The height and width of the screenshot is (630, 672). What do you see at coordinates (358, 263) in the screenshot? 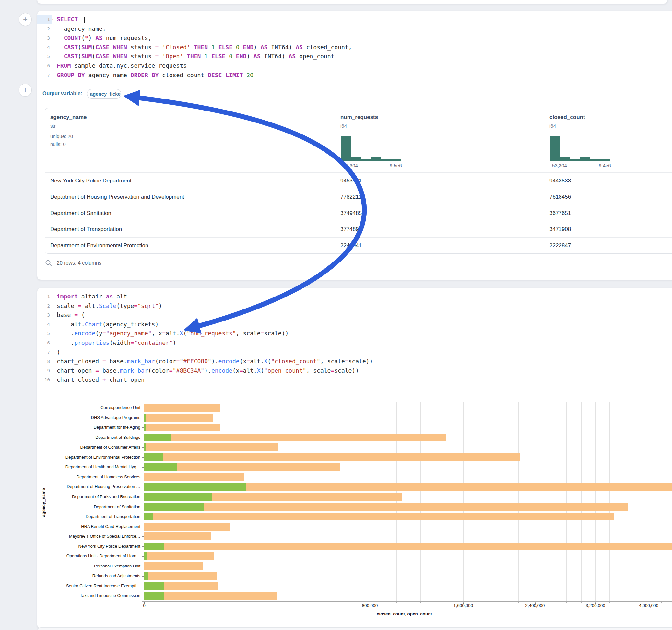
I see `result-table-footer: 20 rows, 4 columns` at bounding box center [358, 263].